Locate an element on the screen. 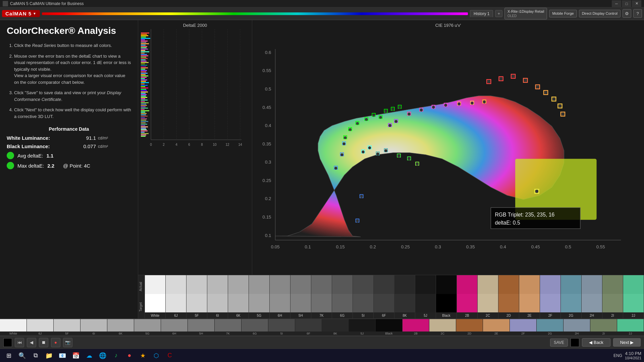 This screenshot has width=644, height=362. mini-swatch-col: 2E is located at coordinates (496, 327).